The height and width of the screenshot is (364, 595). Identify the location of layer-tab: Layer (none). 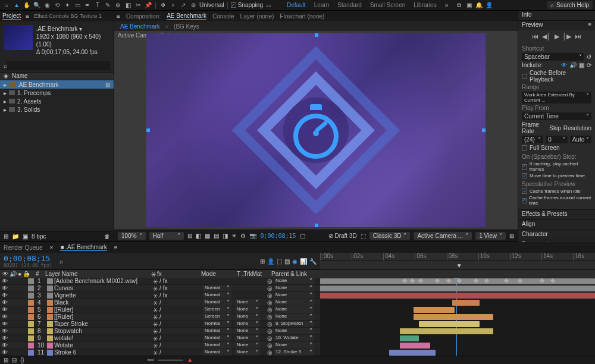
(257, 17).